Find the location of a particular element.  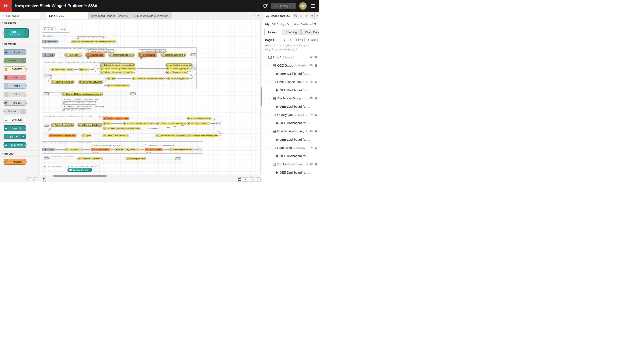

flow-node: ƒSort OEE from worst to best is located at coordinates (116, 136).